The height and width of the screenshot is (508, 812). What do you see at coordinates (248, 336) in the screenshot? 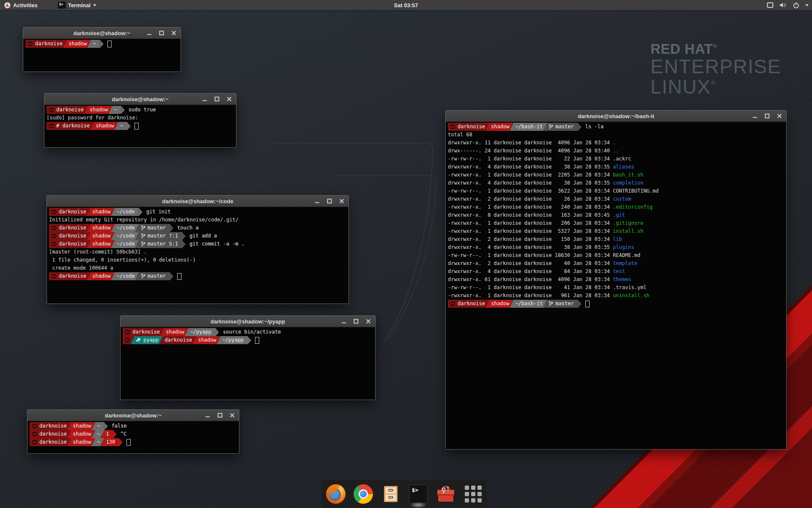
I see `terminal-content: darknoiseshadow~/pyappsource bin/activat…` at bounding box center [248, 336].